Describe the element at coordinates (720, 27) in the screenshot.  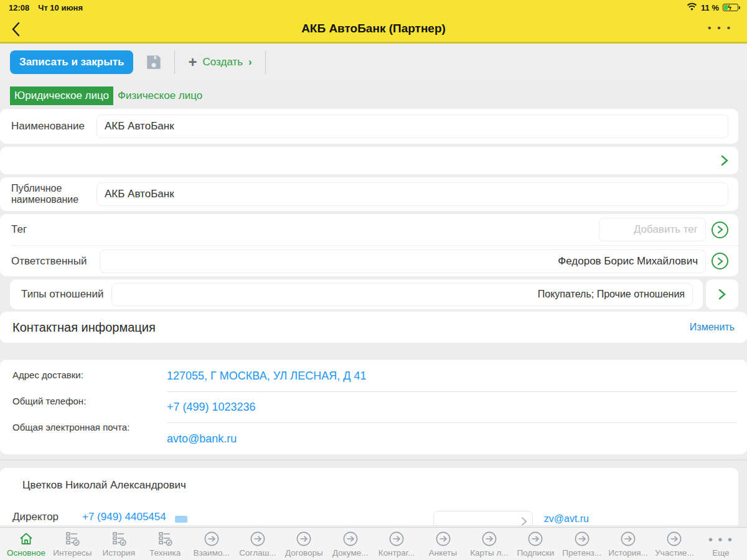
I see `more-menu-button: • • •` at that location.